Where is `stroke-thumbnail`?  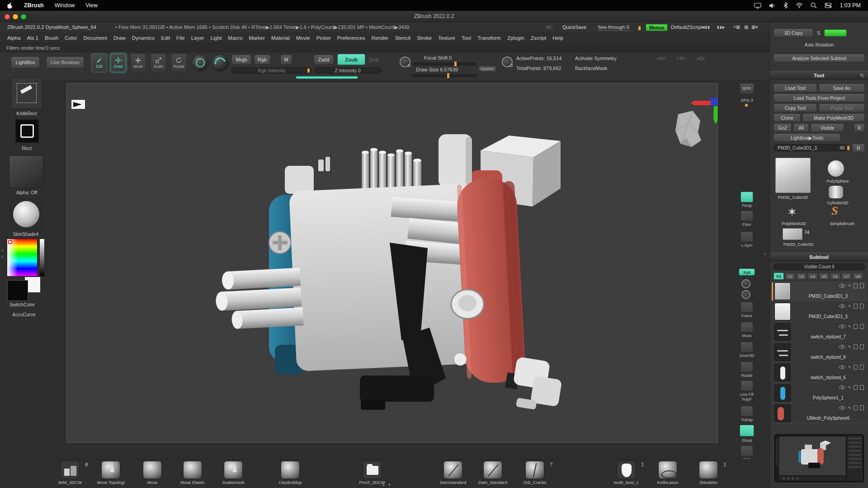
stroke-thumbnail is located at coordinates (27, 131).